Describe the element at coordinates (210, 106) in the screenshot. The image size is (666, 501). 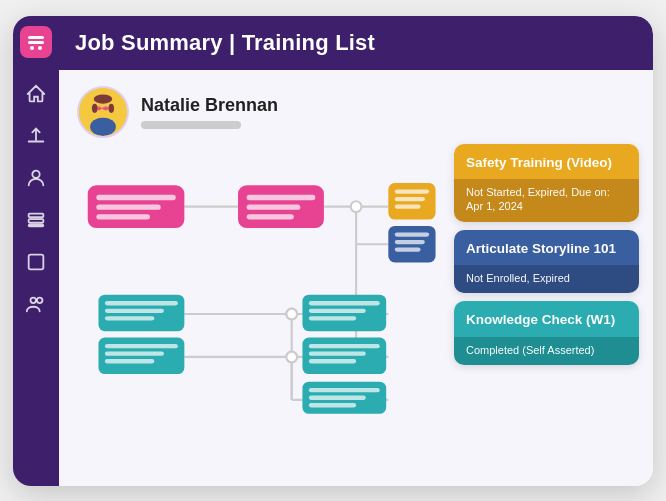
I see `user-name: Natalie Brennan` at that location.